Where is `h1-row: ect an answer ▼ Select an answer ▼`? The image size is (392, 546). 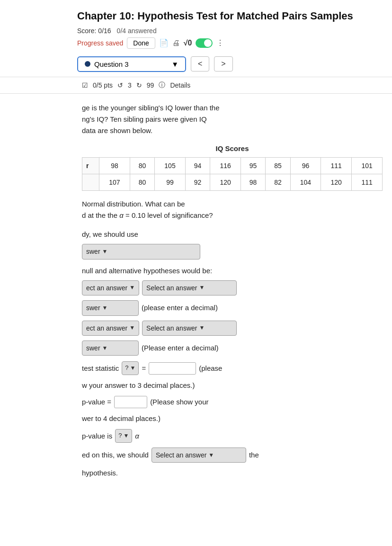
h1-row: ect an answer ▼ Select an answer ▼ is located at coordinates (232, 328).